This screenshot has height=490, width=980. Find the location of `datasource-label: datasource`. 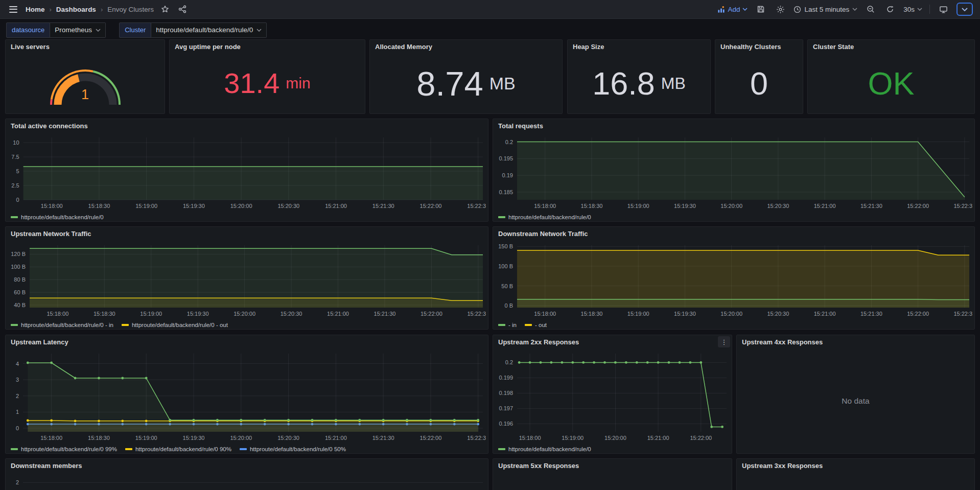

datasource-label: datasource is located at coordinates (28, 30).